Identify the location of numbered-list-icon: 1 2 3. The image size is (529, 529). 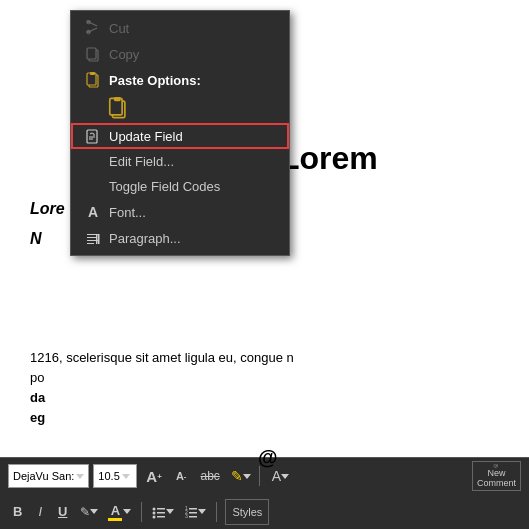
(191, 512).